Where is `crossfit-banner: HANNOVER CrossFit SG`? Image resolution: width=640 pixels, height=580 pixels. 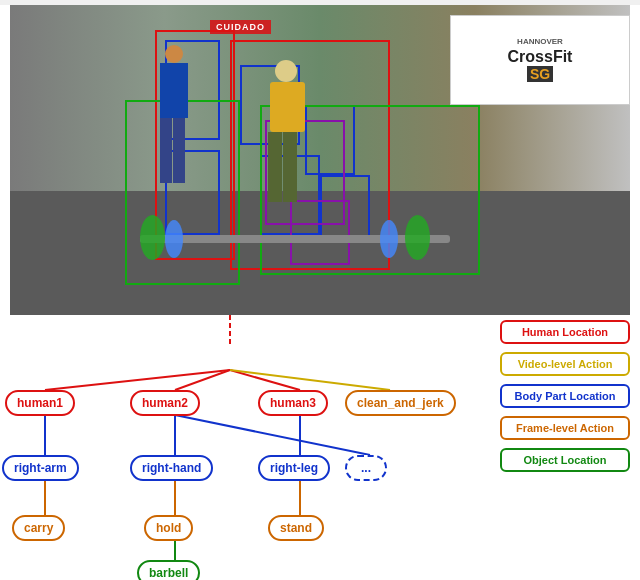
crossfit-banner: HANNOVER CrossFit SG is located at coordinates (540, 60).